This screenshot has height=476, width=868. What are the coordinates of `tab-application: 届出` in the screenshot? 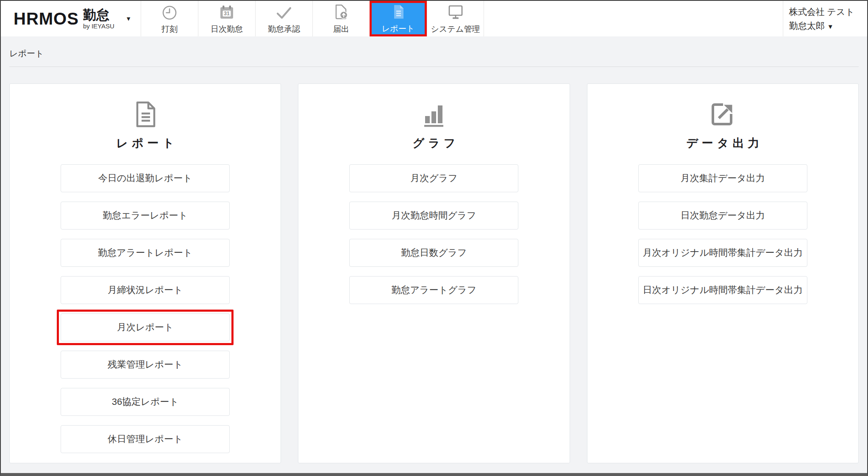 It's located at (341, 19).